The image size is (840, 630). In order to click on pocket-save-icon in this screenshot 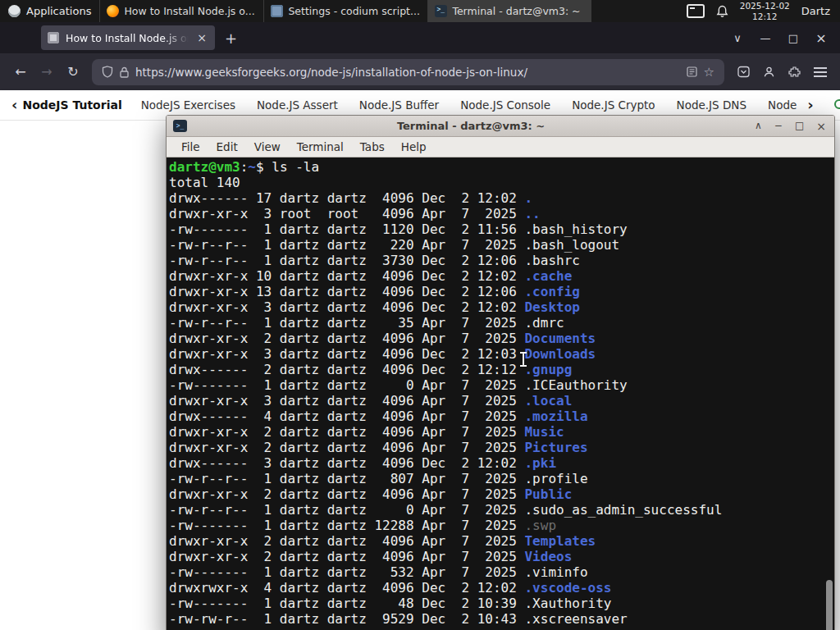, I will do `click(743, 72)`.